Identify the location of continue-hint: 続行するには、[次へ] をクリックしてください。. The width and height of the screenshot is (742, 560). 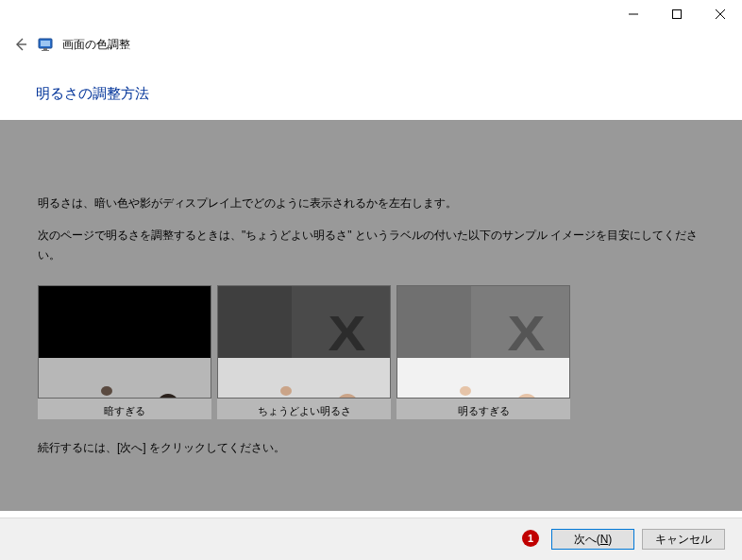
(371, 448).